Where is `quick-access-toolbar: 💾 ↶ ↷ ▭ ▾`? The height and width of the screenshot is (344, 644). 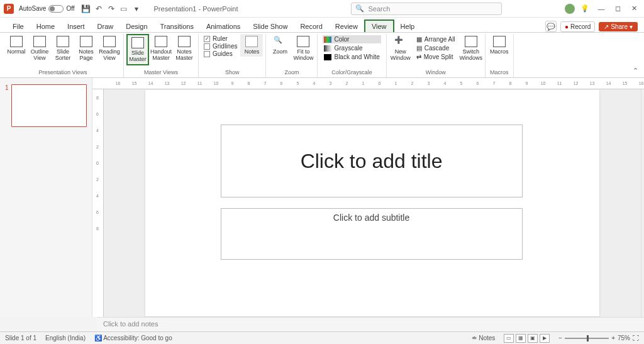 quick-access-toolbar: 💾 ↶ ↷ ▭ ▾ is located at coordinates (111, 9).